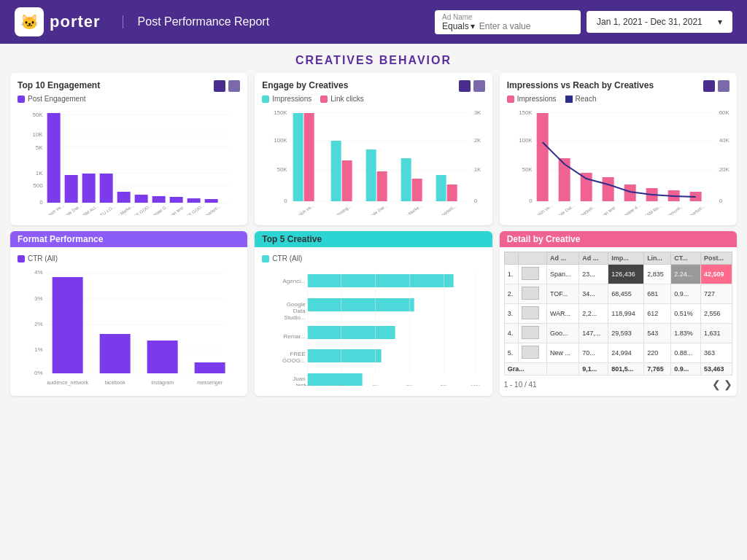 The image size is (747, 560). I want to click on svg-text: 2K, so click(478, 140).